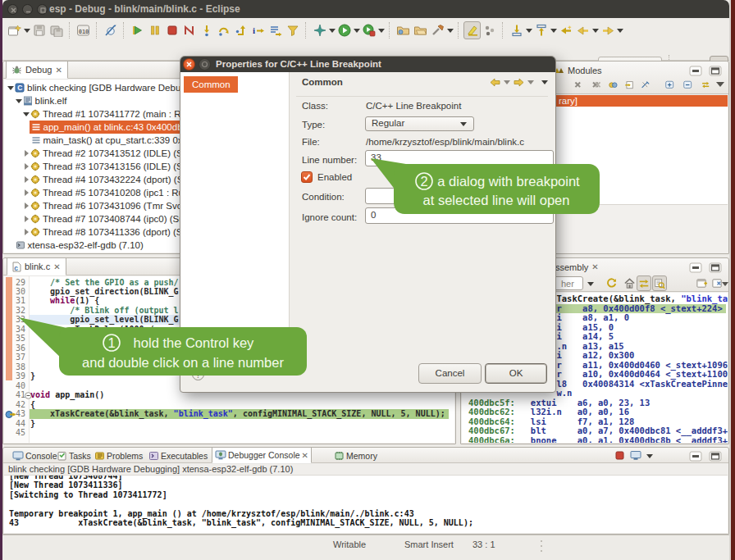  What do you see at coordinates (207, 30) in the screenshot?
I see `step-into-button` at bounding box center [207, 30].